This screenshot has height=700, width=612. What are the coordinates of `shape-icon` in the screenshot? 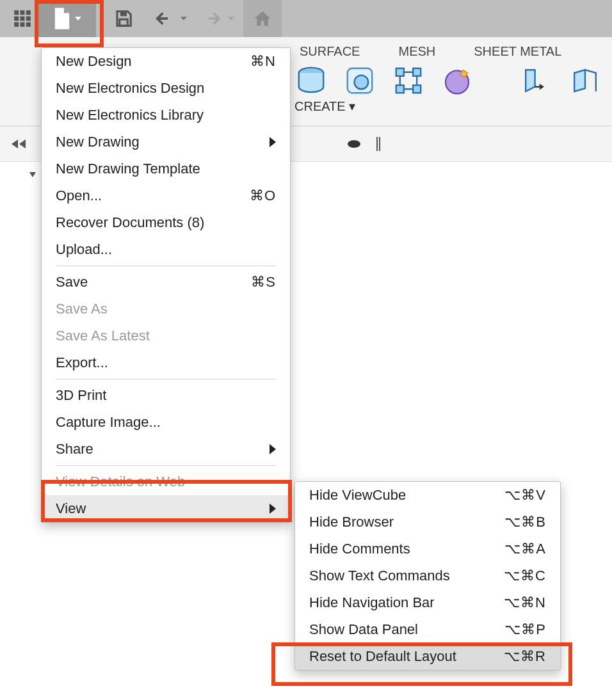 It's located at (360, 81).